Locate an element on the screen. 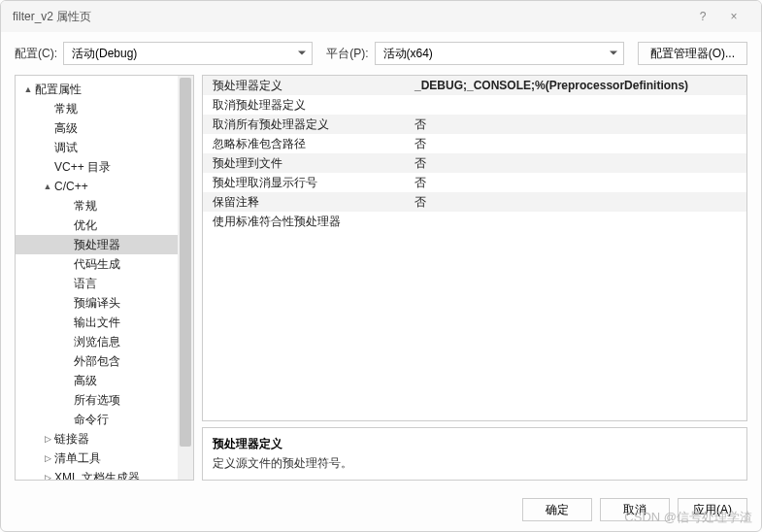 This screenshot has width=762, height=532. tree-item: ▷链接器 is located at coordinates (105, 439).